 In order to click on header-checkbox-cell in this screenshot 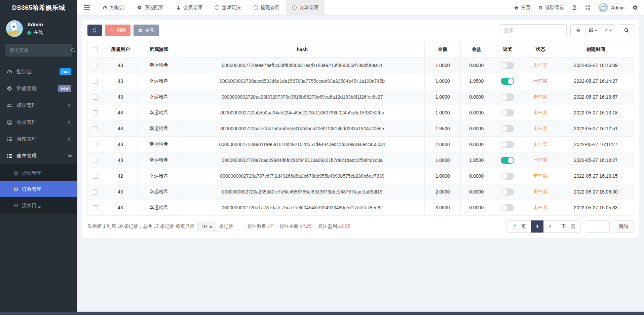, I will do `click(96, 49)`.